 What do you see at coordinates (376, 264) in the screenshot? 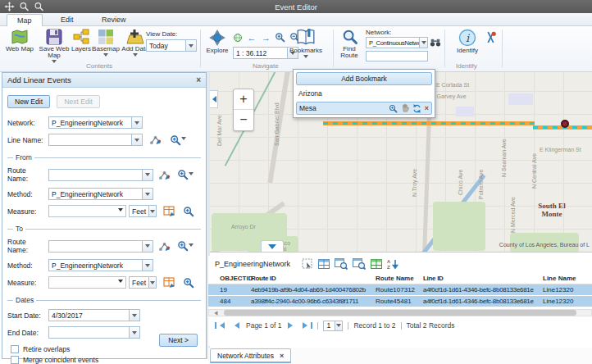
I see `show-selected-records-icon` at bounding box center [376, 264].